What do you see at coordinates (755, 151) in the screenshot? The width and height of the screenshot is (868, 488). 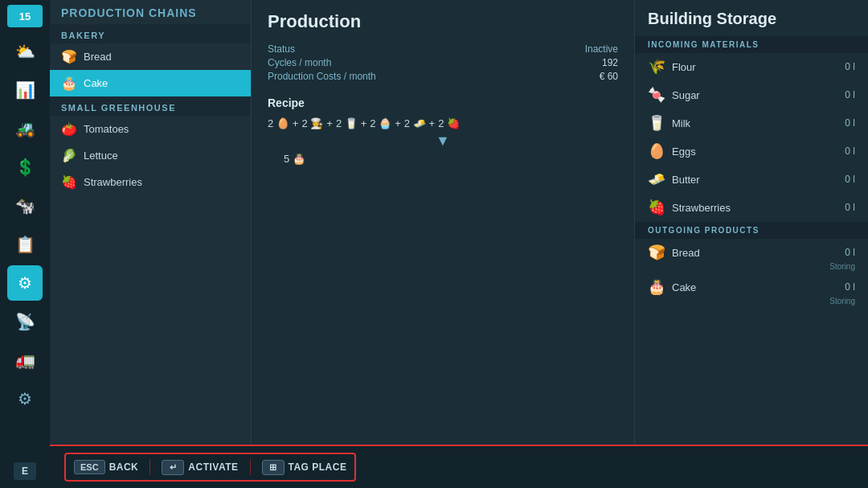 I see `eggs-name: Eggs` at bounding box center [755, 151].